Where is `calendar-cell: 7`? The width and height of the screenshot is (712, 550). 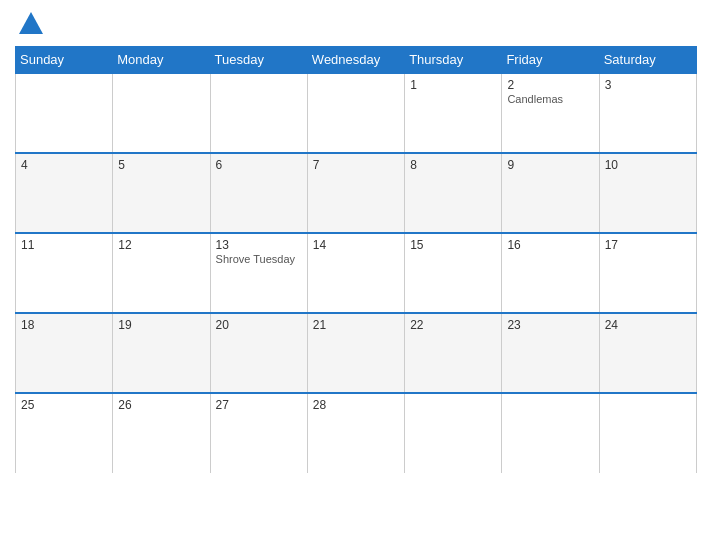 calendar-cell: 7 is located at coordinates (356, 193).